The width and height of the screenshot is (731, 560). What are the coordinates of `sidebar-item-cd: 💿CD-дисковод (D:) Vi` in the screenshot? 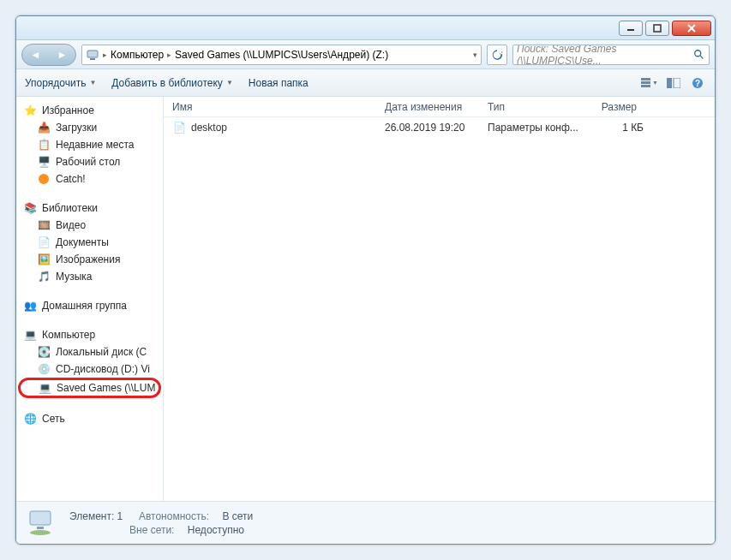 It's located at (89, 369).